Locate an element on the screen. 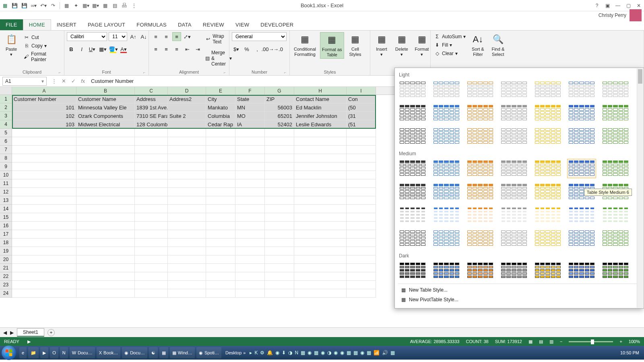  cell: Customer Number is located at coordinates (44, 99).